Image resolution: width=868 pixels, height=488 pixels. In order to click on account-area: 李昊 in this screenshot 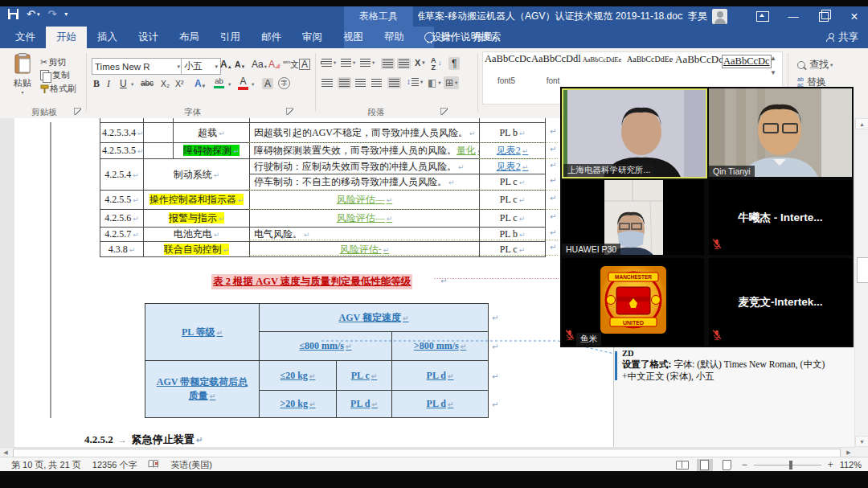, I will do `click(707, 16)`.